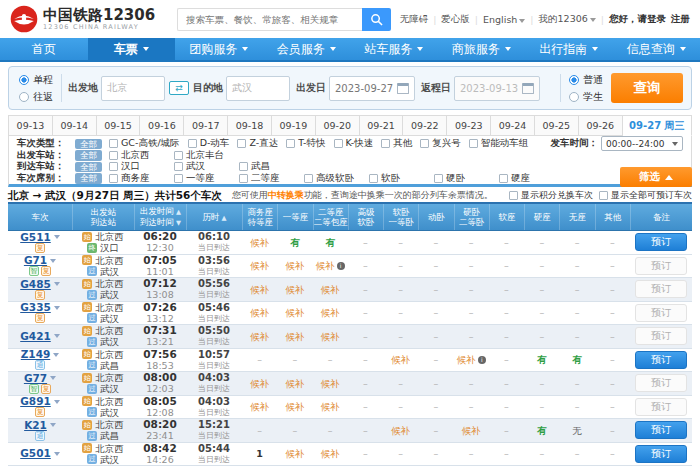 The width and height of the screenshot is (700, 467). I want to click on train-number-link: G485, so click(36, 284).